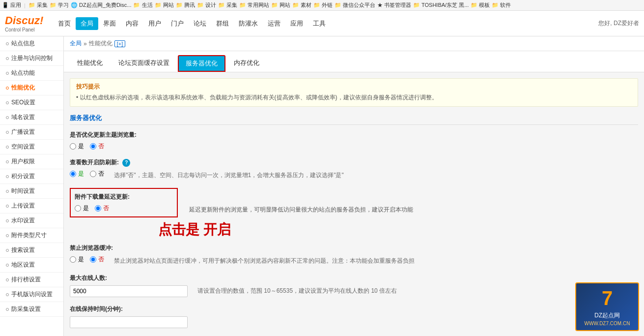 The image size is (644, 336). Describe the element at coordinates (142, 5) in the screenshot. I see `bm-life: 📁 生活` at that location.